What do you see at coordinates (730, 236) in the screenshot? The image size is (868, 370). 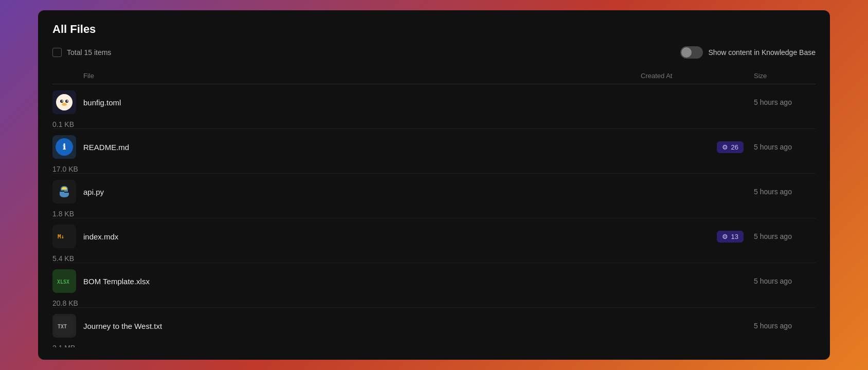 I see `knowledge-badge: ⚙ 13` at bounding box center [730, 236].